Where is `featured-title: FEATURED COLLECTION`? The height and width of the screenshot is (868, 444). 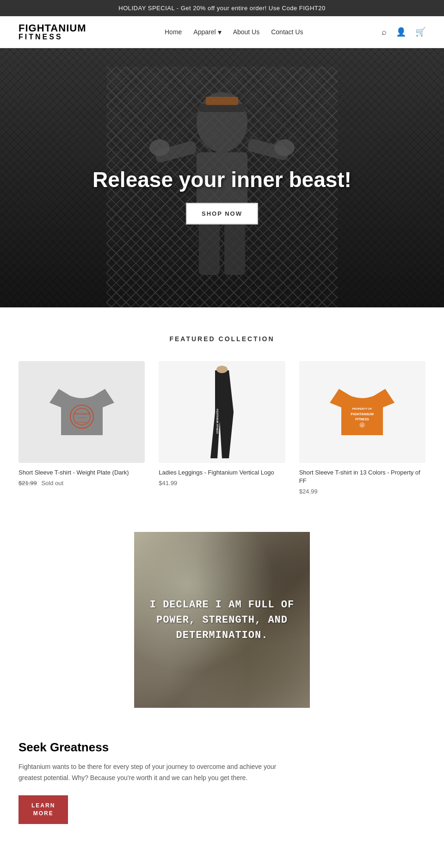
featured-title: FEATURED COLLECTION is located at coordinates (222, 339).